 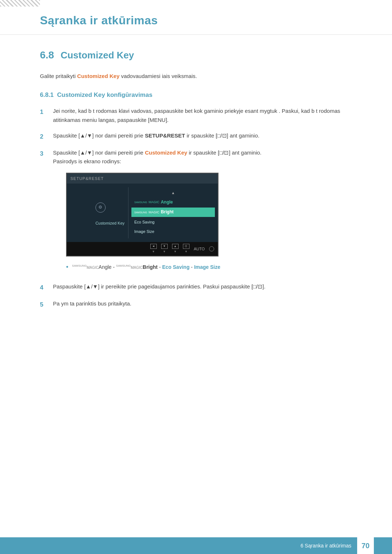 I want to click on step-text-1: Jei norite, kad b t rodomas klavi vadova…, so click(x=208, y=116).